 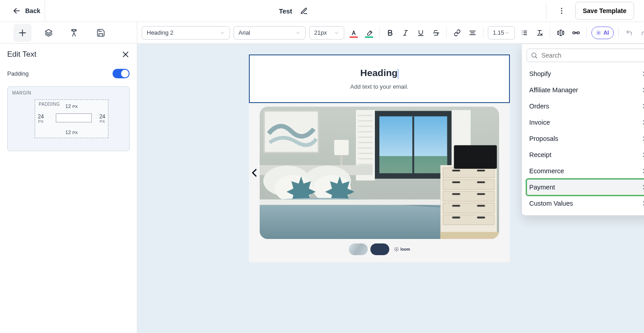 I want to click on ai-label: AI, so click(x=606, y=33).